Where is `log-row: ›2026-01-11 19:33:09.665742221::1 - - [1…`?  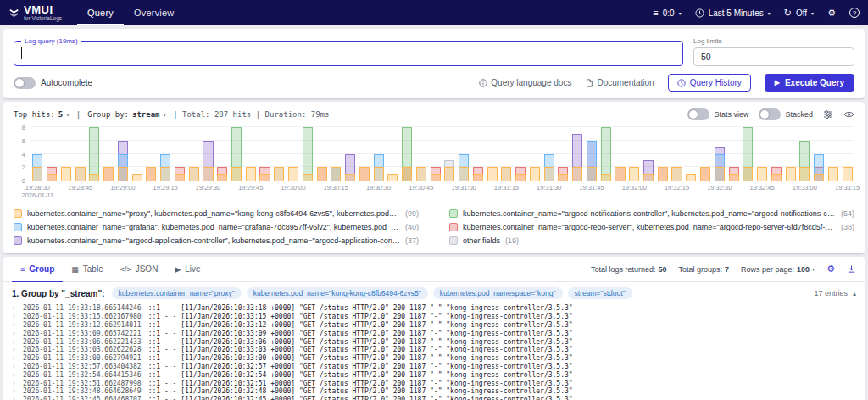
log-row: ›2026-01-11 19:33:09.665742221::1 - - [1… is located at coordinates (434, 333).